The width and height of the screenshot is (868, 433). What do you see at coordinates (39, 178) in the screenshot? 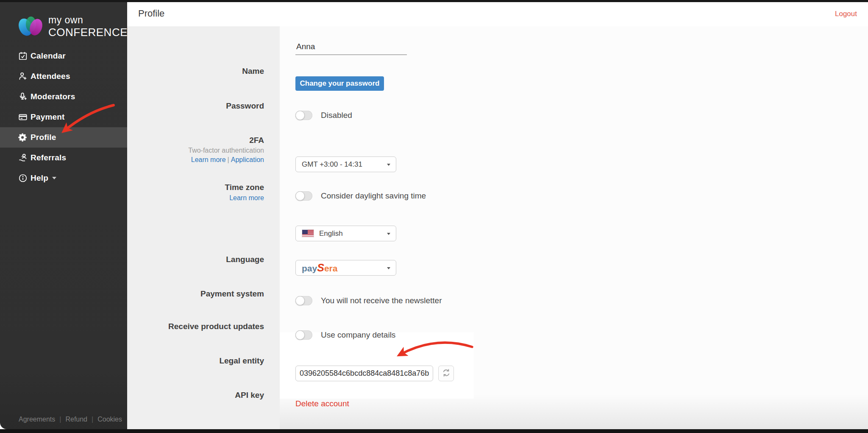
I see `sidebar-item-label: Help` at bounding box center [39, 178].